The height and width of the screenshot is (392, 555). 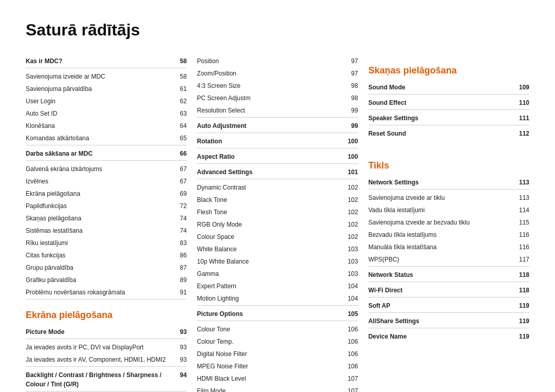 What do you see at coordinates (106, 380) in the screenshot?
I see `list-item: Backlight / Contrast / Brightness / Shar…` at bounding box center [106, 380].